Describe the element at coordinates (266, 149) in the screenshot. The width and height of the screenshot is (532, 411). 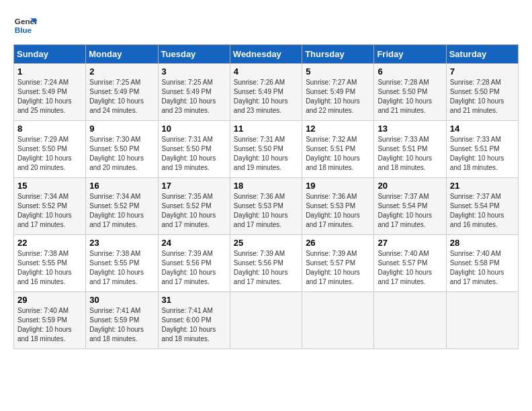
I see `calendar-row: 8 Sunrise: 7:29 AMSunset: 5:50 PMDayligh…` at that location.